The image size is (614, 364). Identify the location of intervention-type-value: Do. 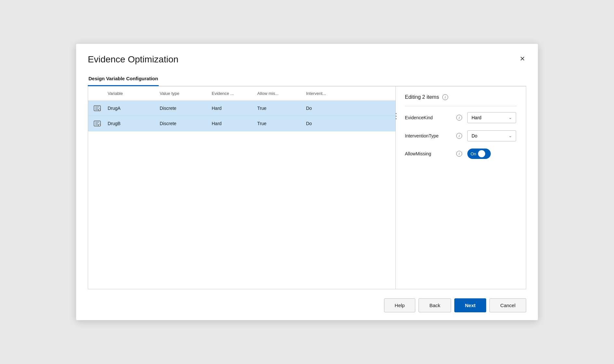
(474, 136).